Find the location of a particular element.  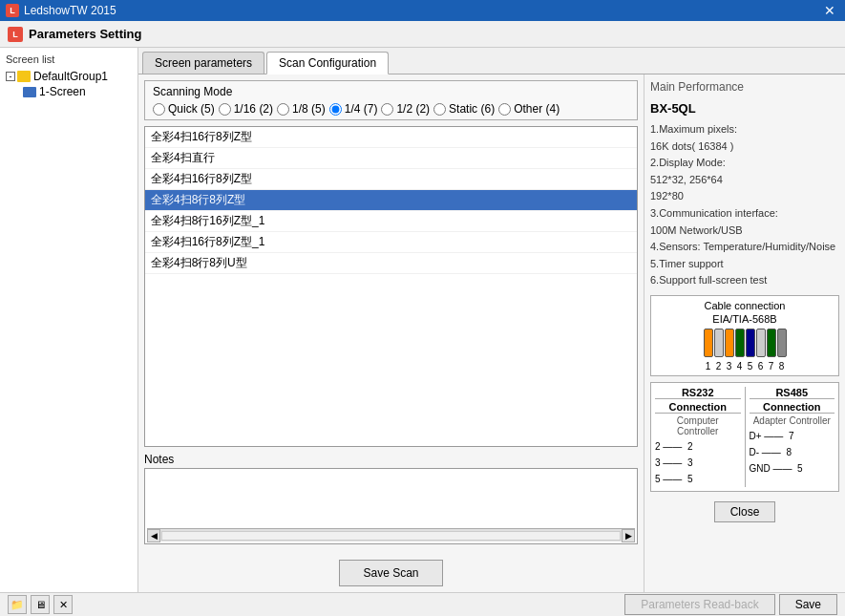

dialog-header: L Parameters Setting is located at coordinates (422, 34).